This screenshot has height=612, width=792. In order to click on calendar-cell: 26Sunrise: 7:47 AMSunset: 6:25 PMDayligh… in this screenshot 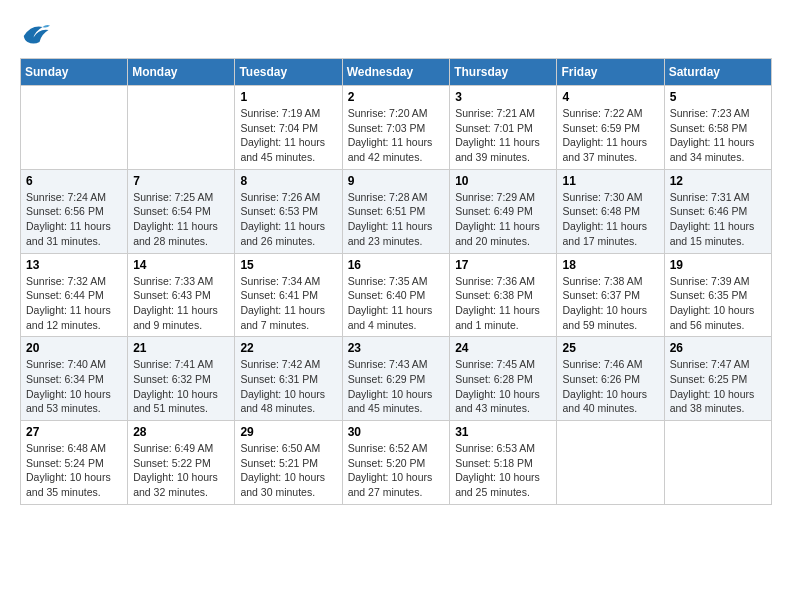, I will do `click(718, 379)`.